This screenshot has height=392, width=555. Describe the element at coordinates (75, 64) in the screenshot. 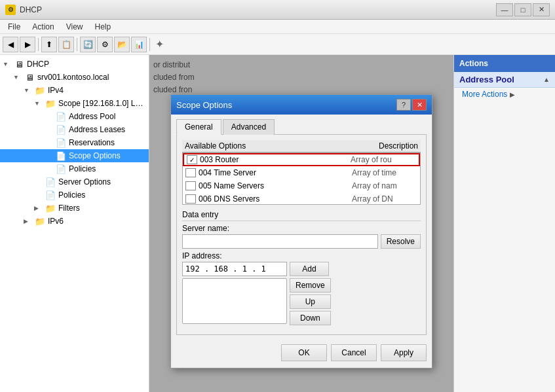

I see `tree-item-dhcp: ▼ 🖥 DHCP` at that location.